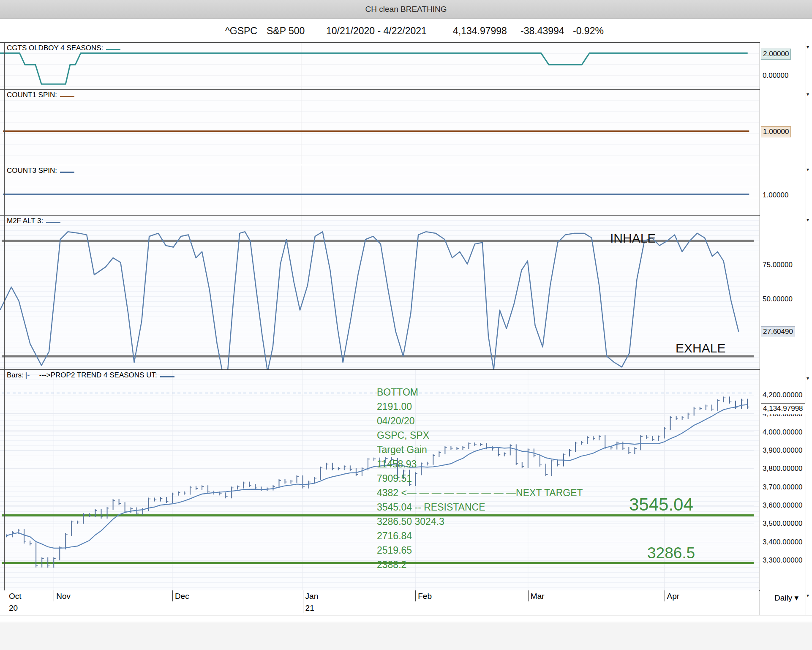 This screenshot has width=812, height=650. Describe the element at coordinates (671, 553) in the screenshot. I see `level-price-label: 3286.5` at that location.